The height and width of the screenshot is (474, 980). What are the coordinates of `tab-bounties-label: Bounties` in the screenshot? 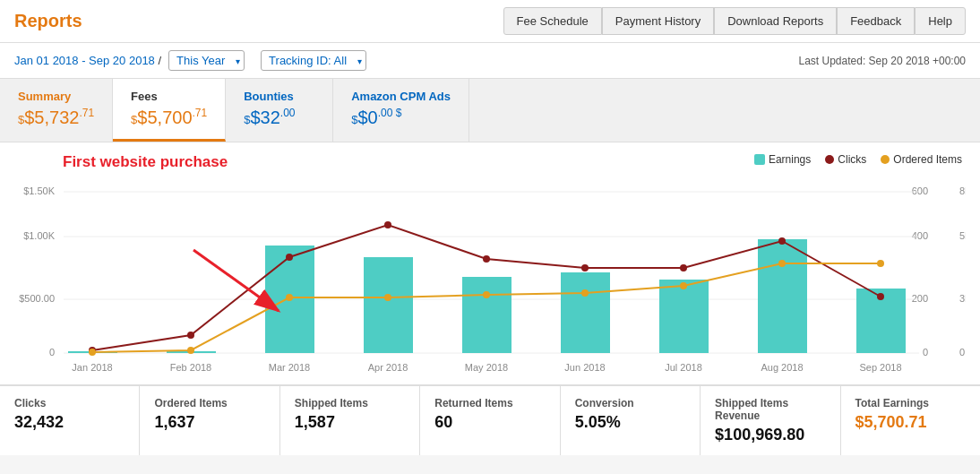 It's located at (279, 97).